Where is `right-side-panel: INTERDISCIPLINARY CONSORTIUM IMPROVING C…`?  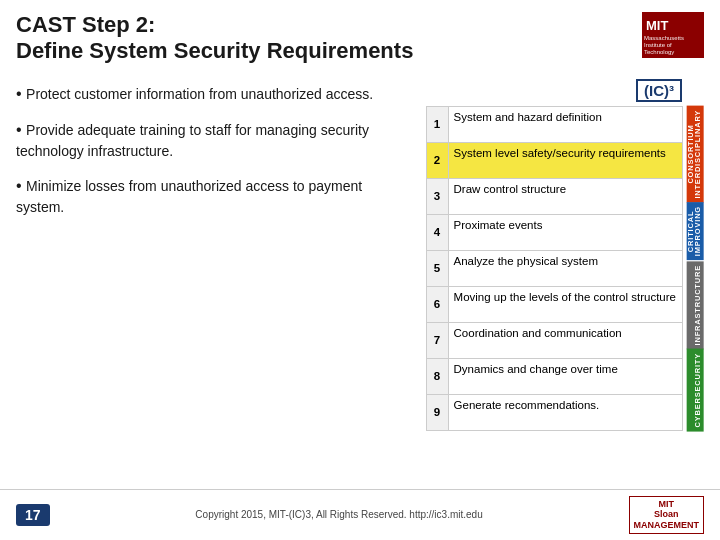 right-side-panel: INTERDISCIPLINARY CONSORTIUM IMPROVING C… is located at coordinates (696, 269).